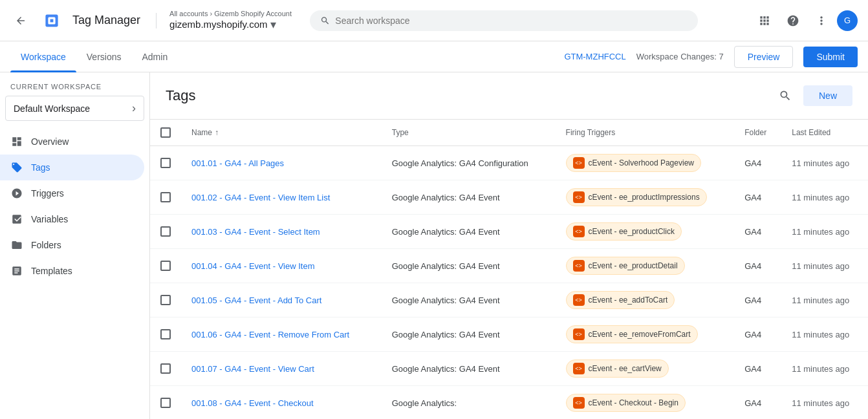  I want to click on triggers-icon, so click(17, 193).